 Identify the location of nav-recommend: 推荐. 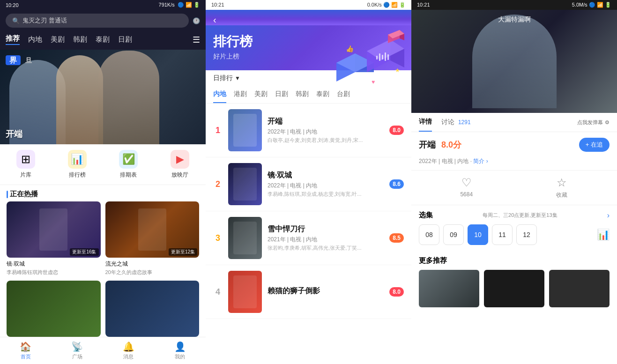
(13, 39).